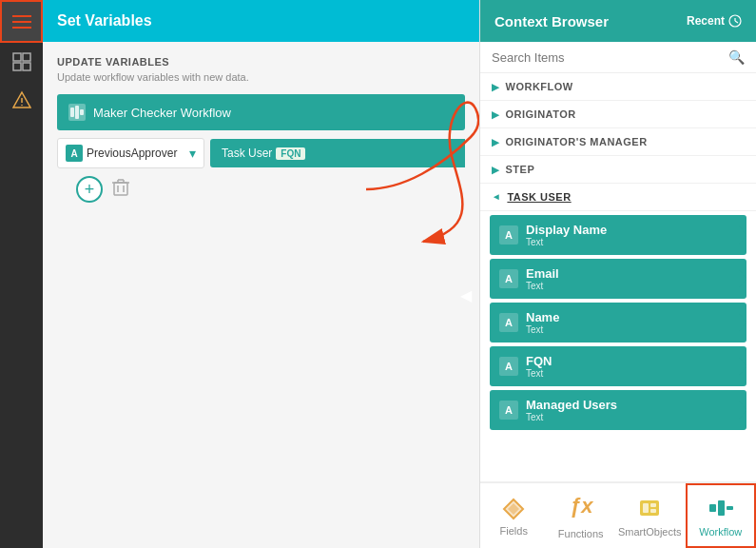 This screenshot has height=548, width=756. What do you see at coordinates (89, 189) in the screenshot?
I see `add-variable-button: +` at bounding box center [89, 189].